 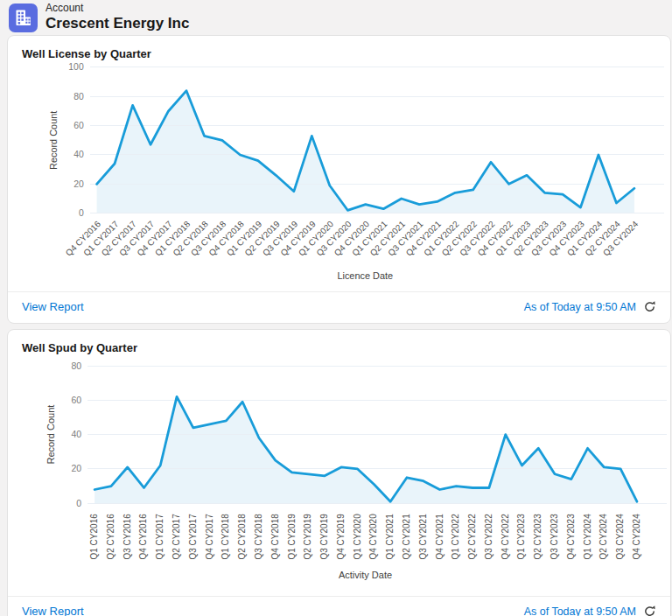 I want to click on svg-text: Q4 CY2020, so click(x=373, y=537).